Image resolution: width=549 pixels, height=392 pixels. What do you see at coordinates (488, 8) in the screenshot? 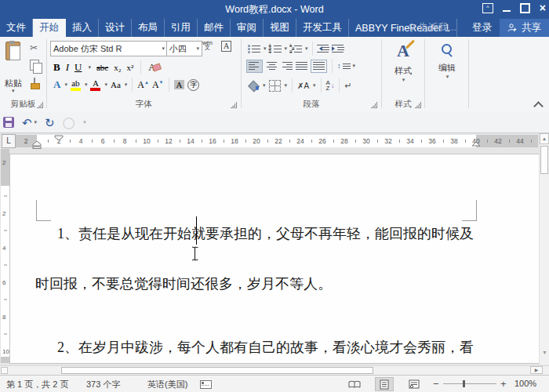
I see `ribbon-display-options-icon: ^` at bounding box center [488, 8].